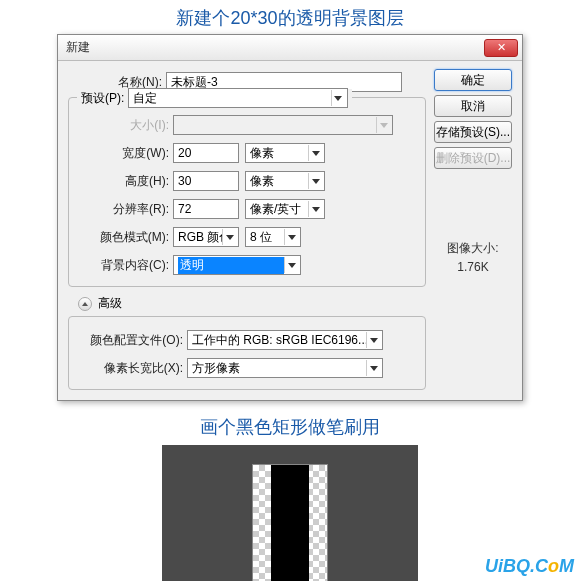 Image resolution: width=580 pixels, height=581 pixels. What do you see at coordinates (473, 258) in the screenshot?
I see `image-size-info: 图像大小: 1.76K` at bounding box center [473, 258].